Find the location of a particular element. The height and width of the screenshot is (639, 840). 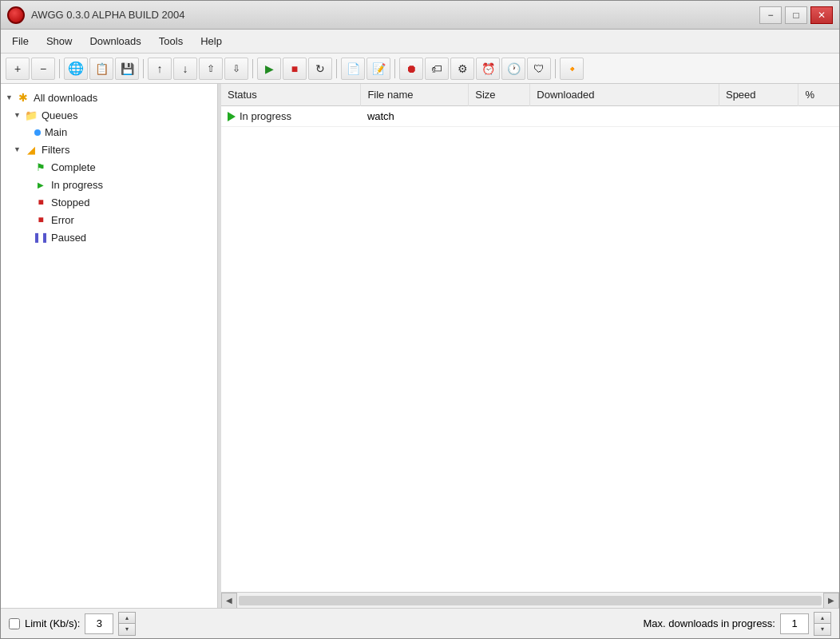

refresh-button: ↻ is located at coordinates (320, 69).